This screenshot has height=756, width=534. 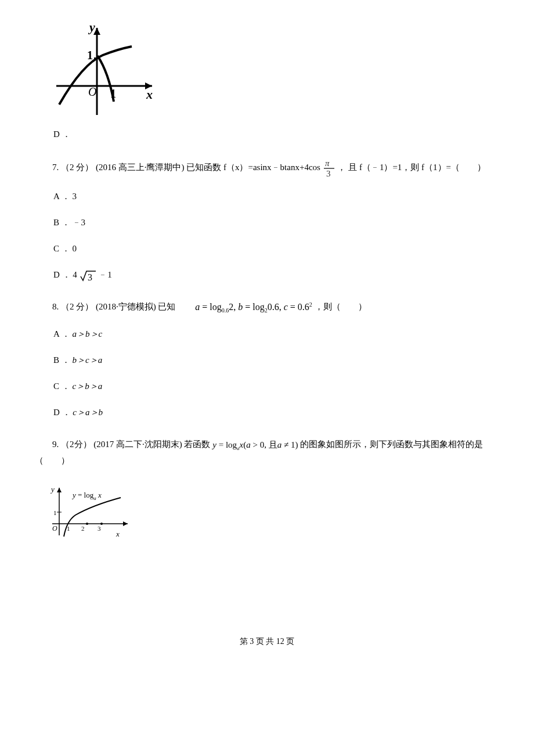 I want to click on q8-optD-label: D ．, so click(x=63, y=412).